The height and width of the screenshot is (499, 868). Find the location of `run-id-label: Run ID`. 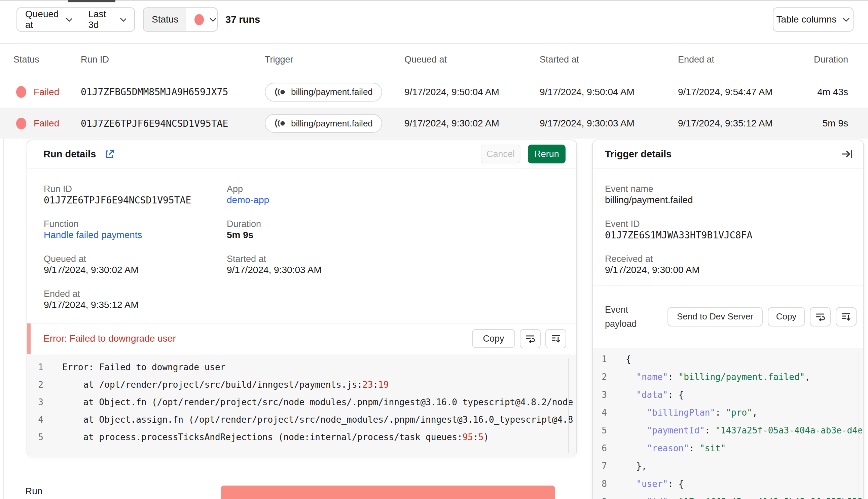

run-id-label: Run ID is located at coordinates (58, 189).